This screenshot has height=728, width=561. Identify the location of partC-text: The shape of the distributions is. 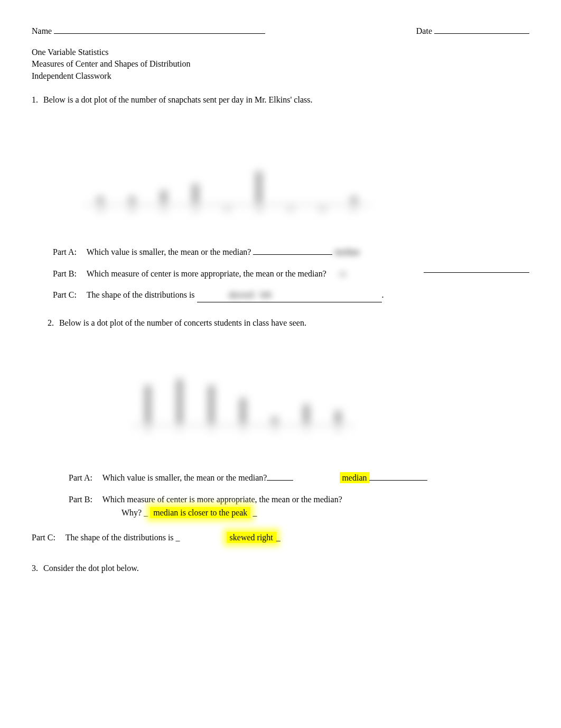
(141, 295).